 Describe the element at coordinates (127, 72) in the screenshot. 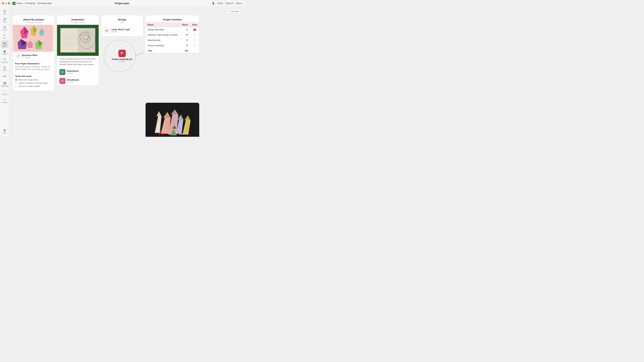

I see `content-area: 0 Unsorted About the project 2 cards, 1 …` at that location.